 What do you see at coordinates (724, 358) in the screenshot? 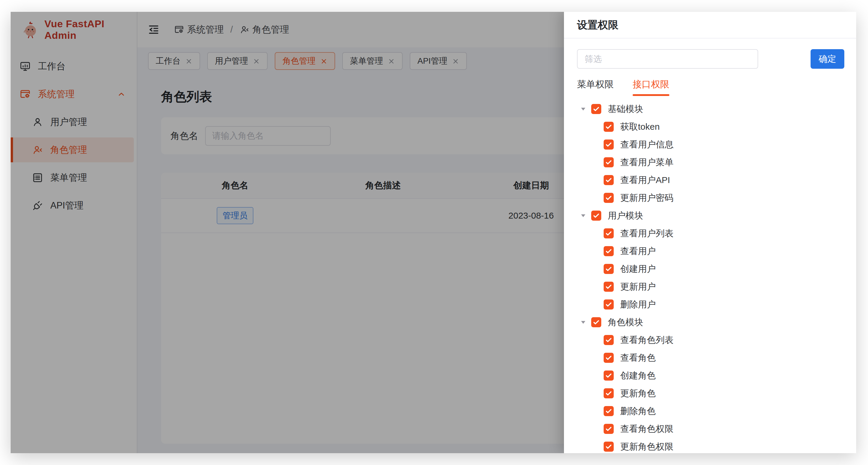
I see `tree-node-查看角色: 查看角色` at bounding box center [724, 358].